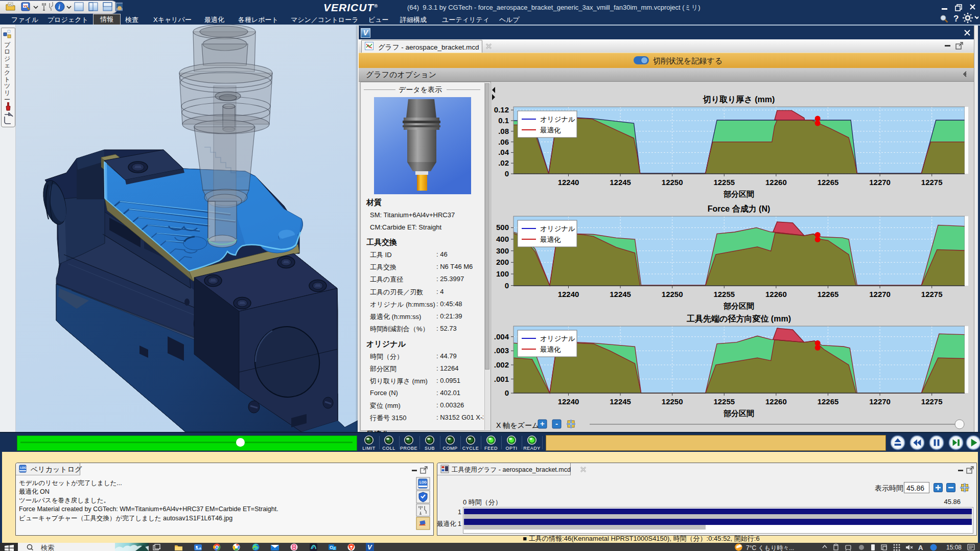 The width and height of the screenshot is (980, 551). What do you see at coordinates (504, 131) in the screenshot?
I see `svg-text: .08` at bounding box center [504, 131].